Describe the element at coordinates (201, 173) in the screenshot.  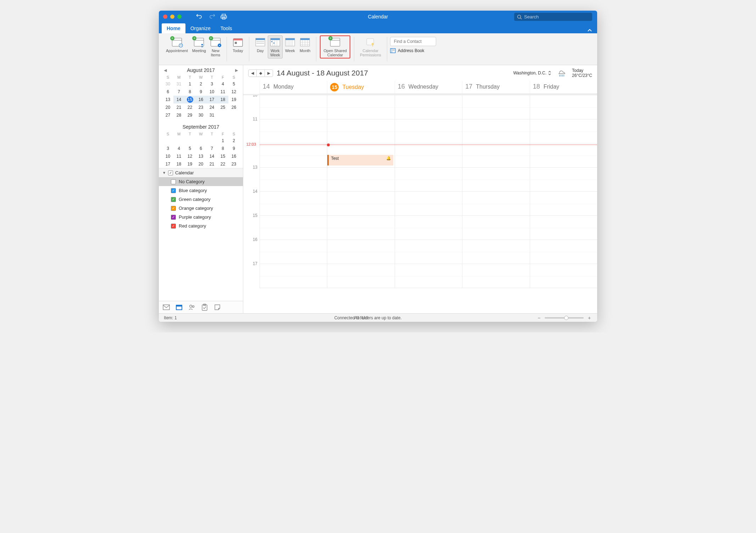
I see `calendar-root-item: ▼ ✓ Calendar` at that location.